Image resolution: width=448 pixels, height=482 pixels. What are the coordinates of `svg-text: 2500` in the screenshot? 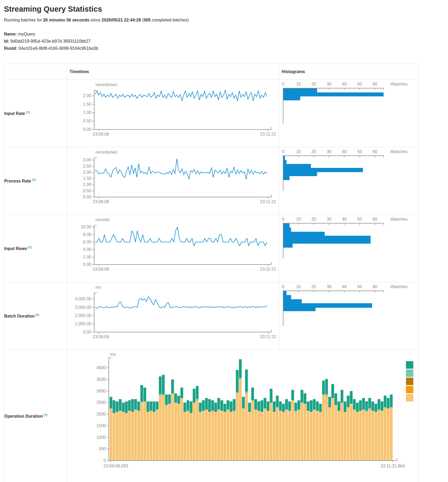 It's located at (101, 403).